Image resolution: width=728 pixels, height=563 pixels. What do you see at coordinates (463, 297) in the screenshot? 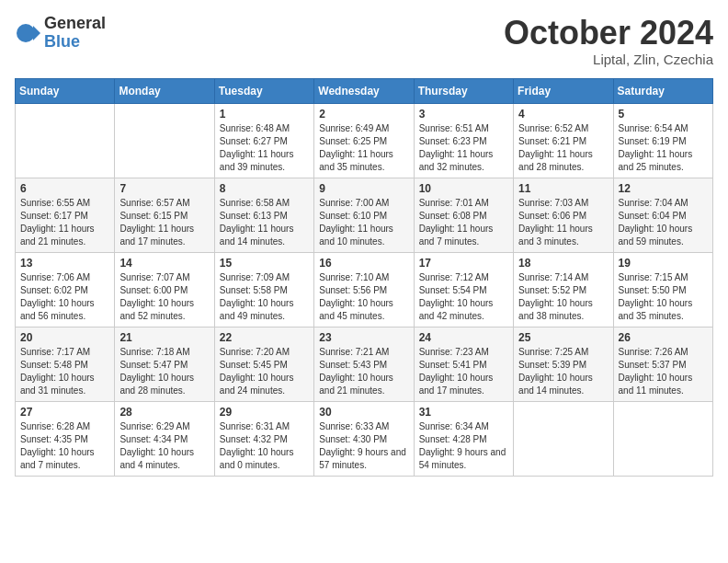
I see `day-info: Sunrise: 7:12 AM Sunset: 5:54 PM Dayligh…` at bounding box center [463, 297].